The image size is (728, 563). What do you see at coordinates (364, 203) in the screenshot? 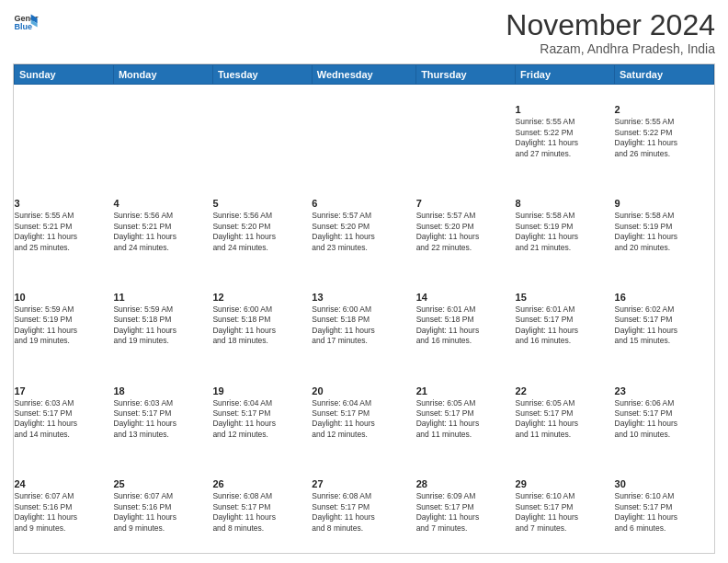
I see `day-number: 6` at bounding box center [364, 203].